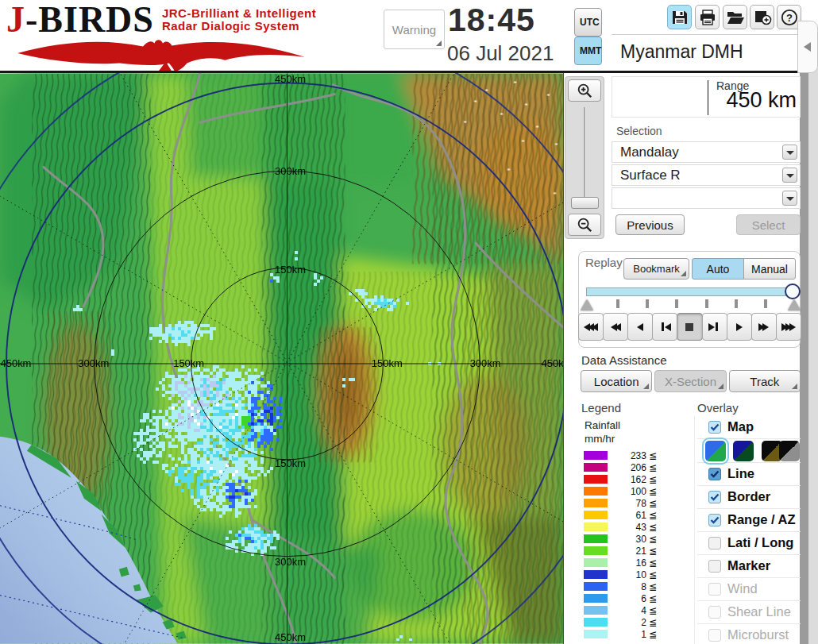  What do you see at coordinates (680, 17) in the screenshot?
I see `save-button` at bounding box center [680, 17].